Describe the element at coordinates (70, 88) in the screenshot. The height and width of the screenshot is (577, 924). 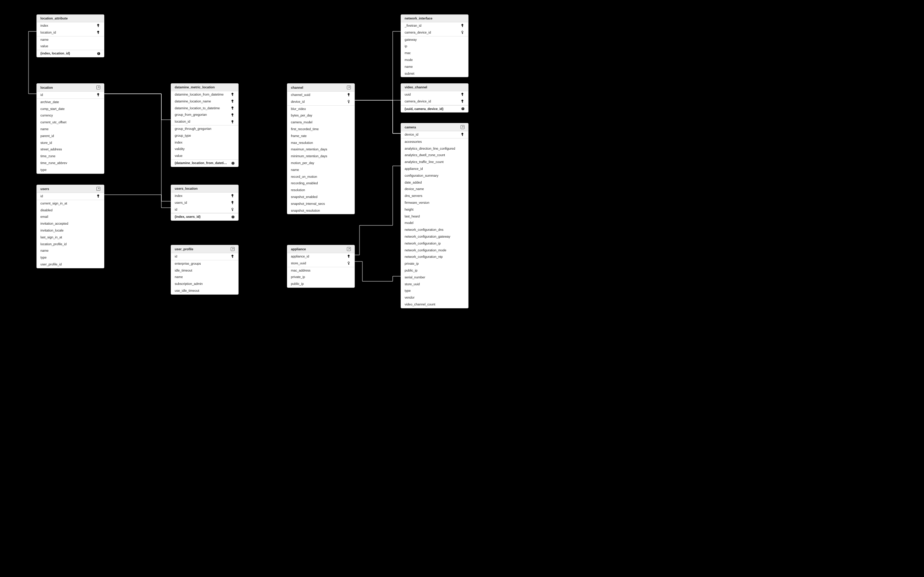
I see `table-header: location` at that location.